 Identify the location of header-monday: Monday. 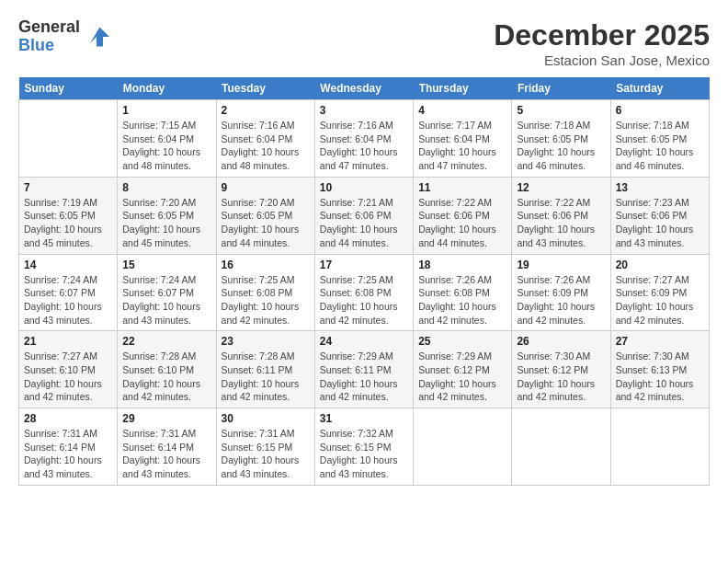
(167, 88).